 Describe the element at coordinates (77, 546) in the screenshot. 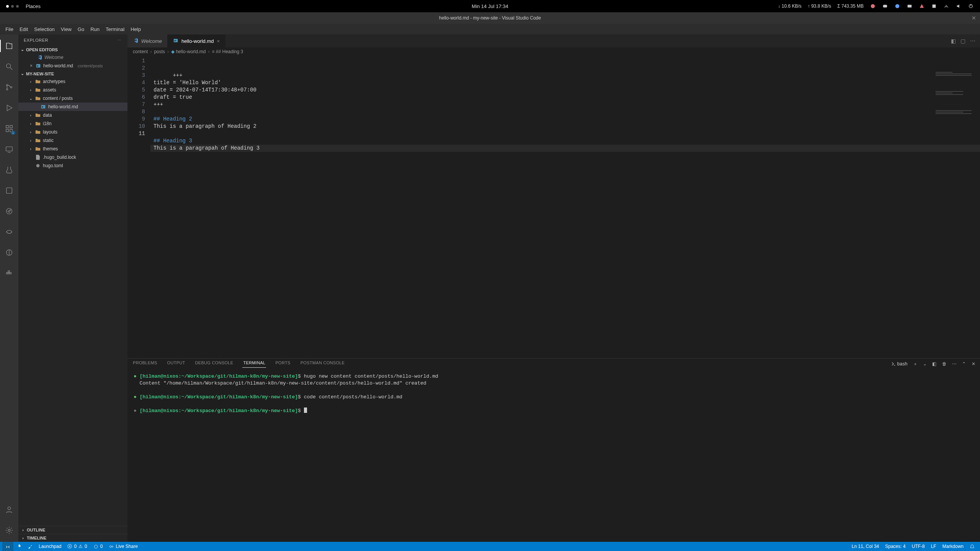

I see `status-errors: ⓧ0 ⚠0` at that location.